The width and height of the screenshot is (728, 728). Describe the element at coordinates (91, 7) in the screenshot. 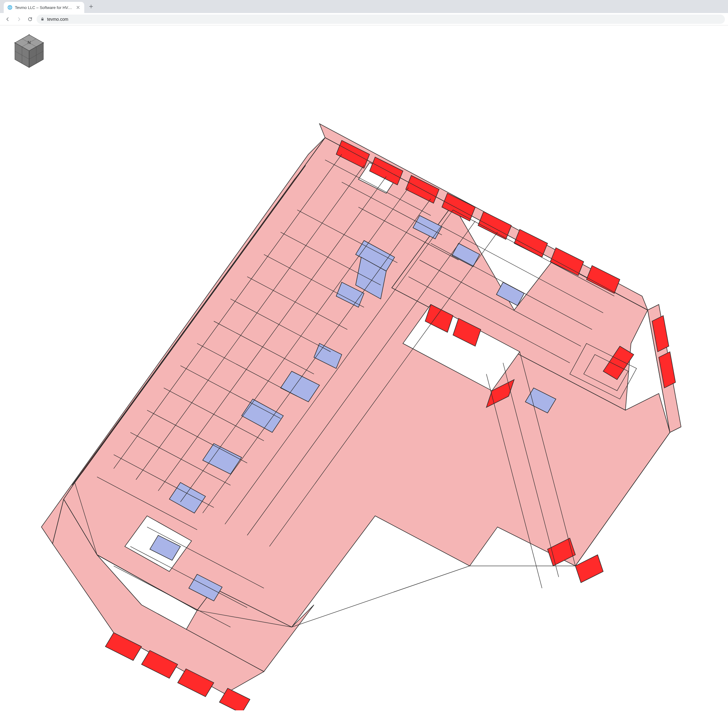

I see `new-tab-button` at that location.